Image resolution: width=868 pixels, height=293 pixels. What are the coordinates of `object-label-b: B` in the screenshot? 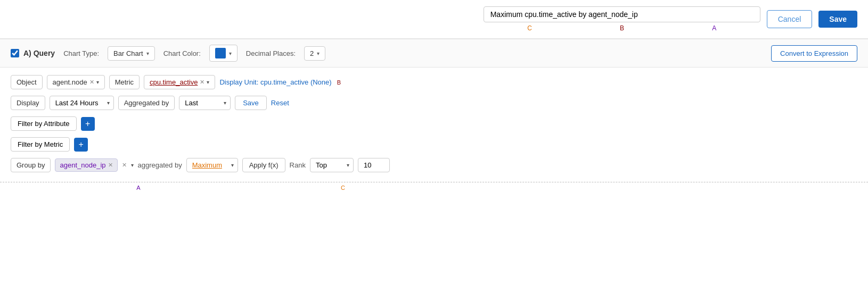 It's located at (339, 82).